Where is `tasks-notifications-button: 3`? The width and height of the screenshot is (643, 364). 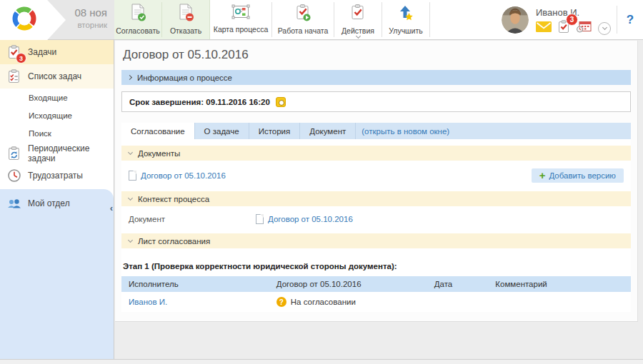
tasks-notifications-button: 3 is located at coordinates (564, 29).